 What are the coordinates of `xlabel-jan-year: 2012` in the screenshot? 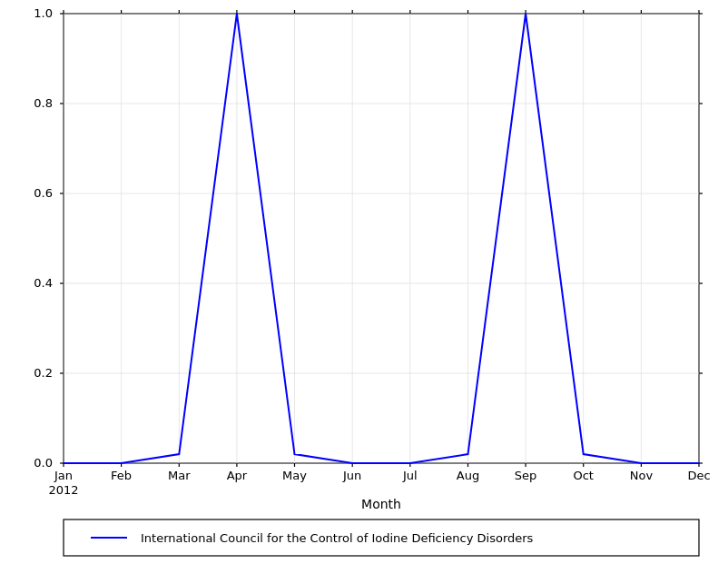 It's located at (64, 490).